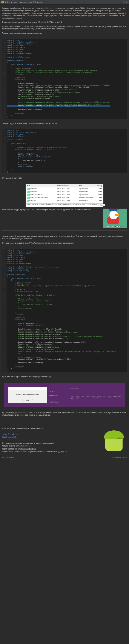  Describe the element at coordinates (65, 195) in the screenshot. I see `file-row: portlib.vshost.exe06.11.2014 19:24Прилож…` at that location.